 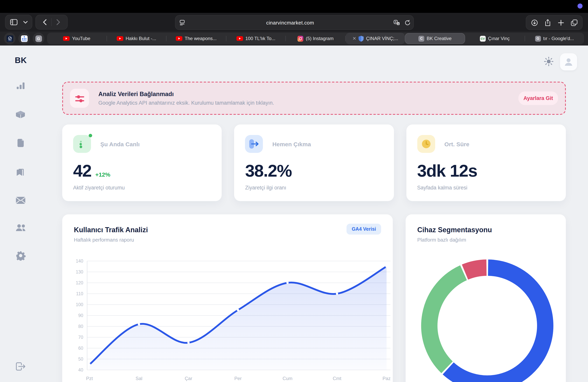 What do you see at coordinates (81, 337) in the screenshot?
I see `svg-text: 70` at bounding box center [81, 337].